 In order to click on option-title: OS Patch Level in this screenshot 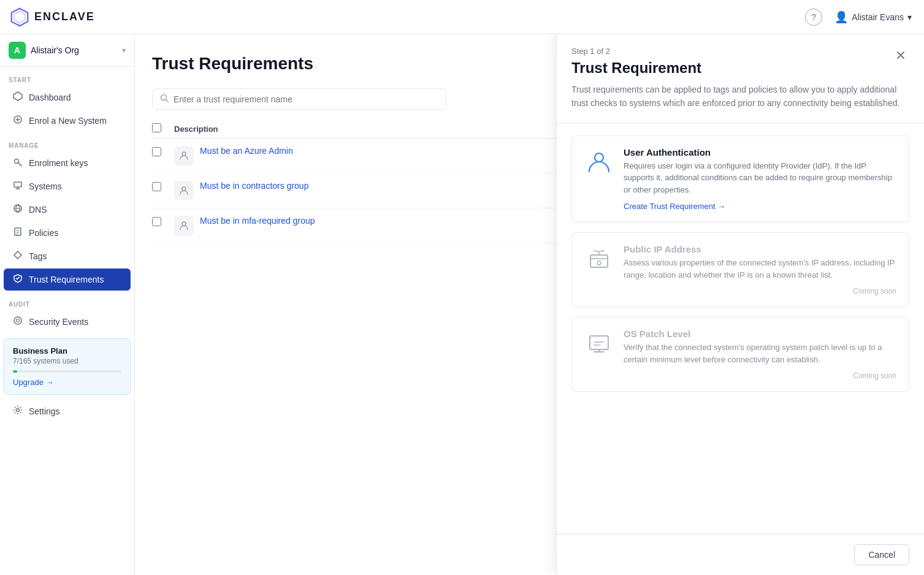, I will do `click(760, 333)`.